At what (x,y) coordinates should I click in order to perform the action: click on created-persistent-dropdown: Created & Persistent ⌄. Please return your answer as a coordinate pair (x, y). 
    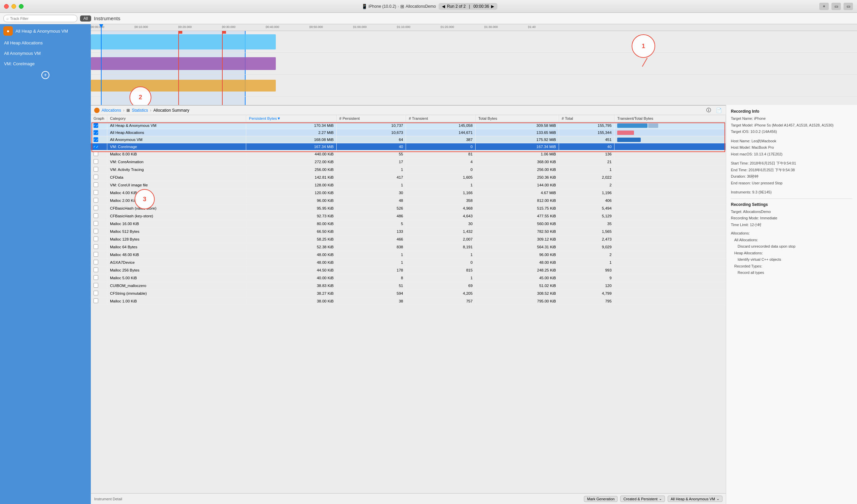
    Looking at the image, I should click on (643, 499).